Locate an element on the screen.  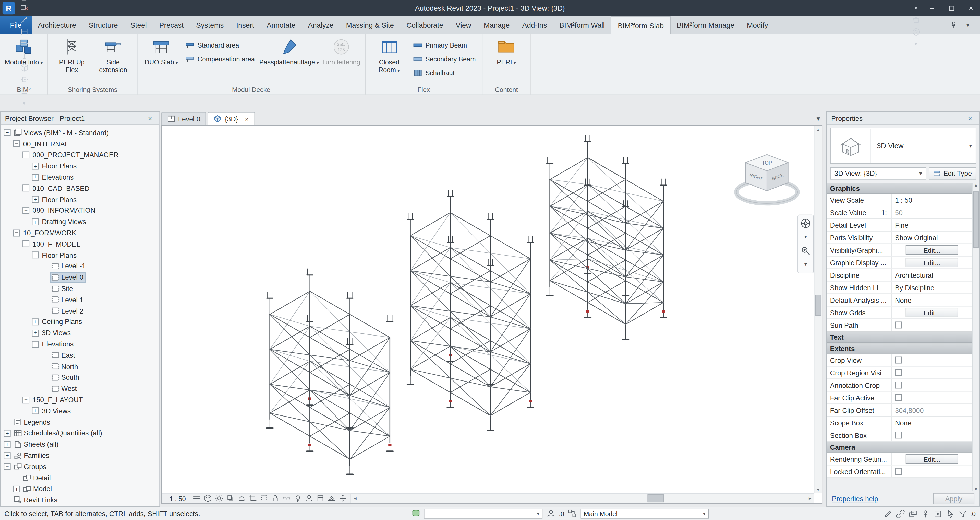
type-selector-arrow: ▾ is located at coordinates (972, 146).